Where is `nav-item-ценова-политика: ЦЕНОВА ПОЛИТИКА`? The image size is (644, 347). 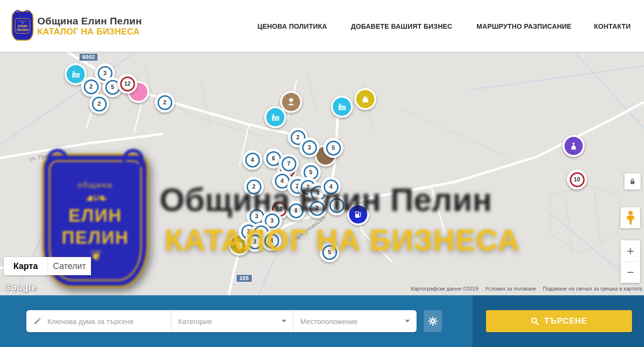 nav-item-ценова-политика: ЦЕНОВА ПОЛИТИКА is located at coordinates (293, 26).